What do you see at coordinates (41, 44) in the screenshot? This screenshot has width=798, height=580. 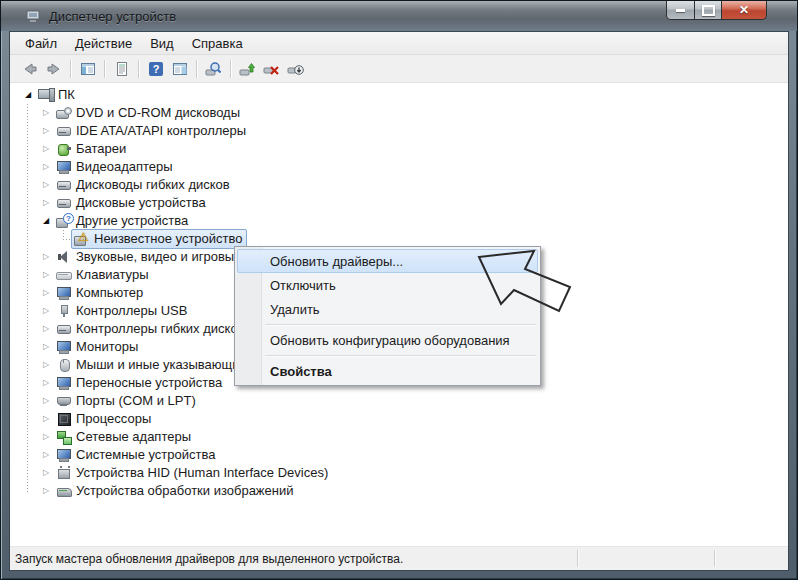 I see `menu-file: Файл` at bounding box center [41, 44].